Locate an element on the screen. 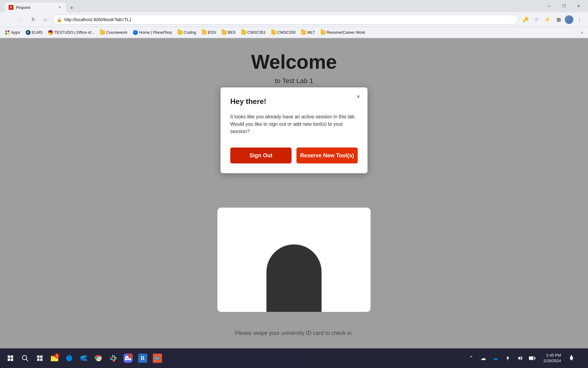  reload-button: ↻ is located at coordinates (33, 20).